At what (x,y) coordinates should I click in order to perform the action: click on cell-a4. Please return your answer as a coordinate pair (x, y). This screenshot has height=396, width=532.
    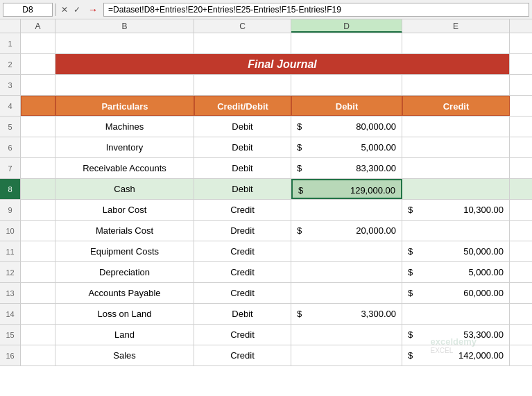
    Looking at the image, I should click on (38, 105).